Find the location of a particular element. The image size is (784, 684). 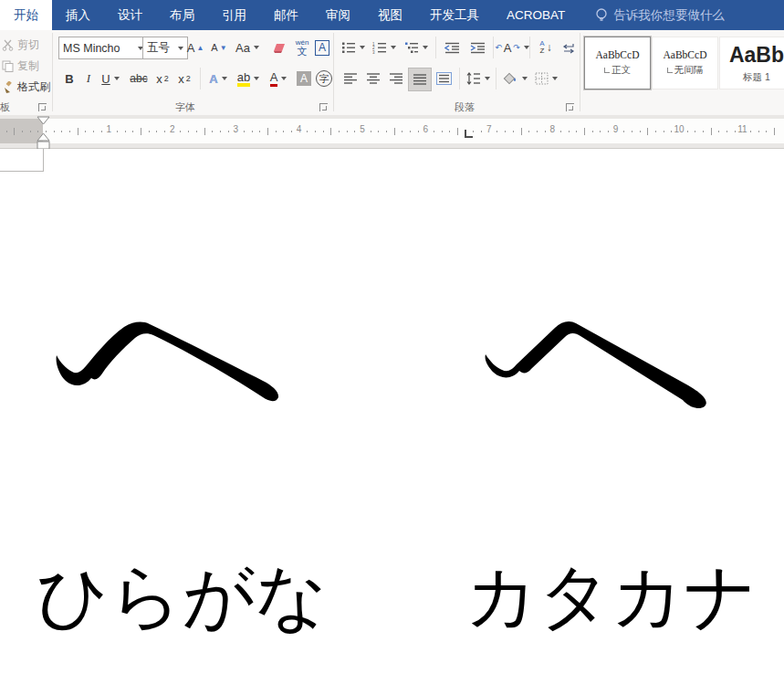

font-dialog-launcher is located at coordinates (323, 108).